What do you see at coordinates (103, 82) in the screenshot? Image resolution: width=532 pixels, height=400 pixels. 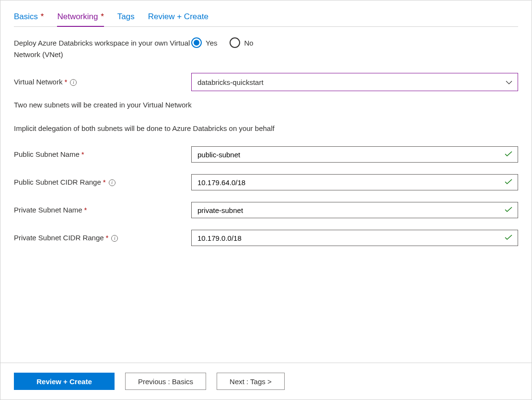 I see `vnet-label-col: Virtual Network * i` at bounding box center [103, 82].